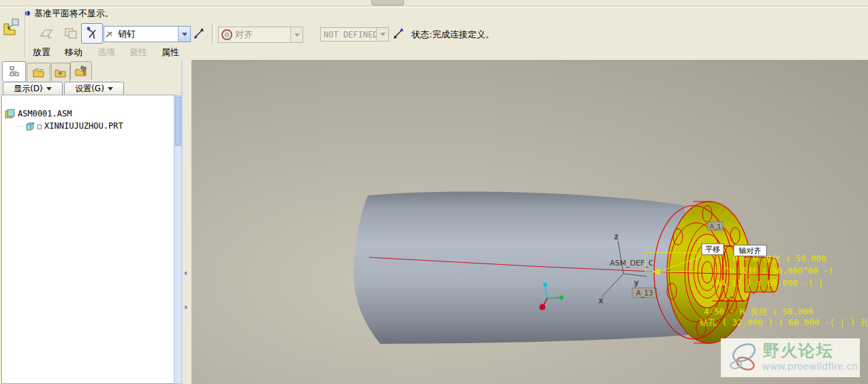 The height and width of the screenshot is (384, 868). Describe the element at coordinates (601, 301) in the screenshot. I see `svg-text: x` at that location.